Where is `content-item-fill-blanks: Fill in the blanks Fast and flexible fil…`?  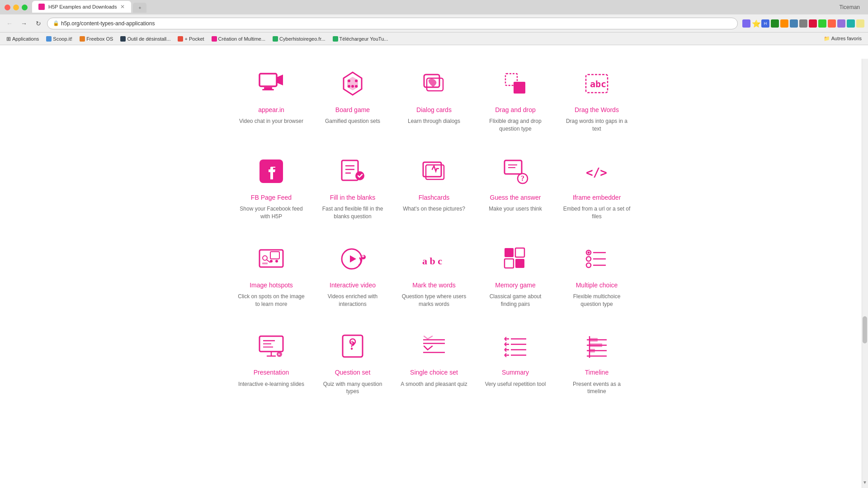
content-item-fill-blanks: Fill in the blanks Fast and flexible fil… is located at coordinates (353, 190).